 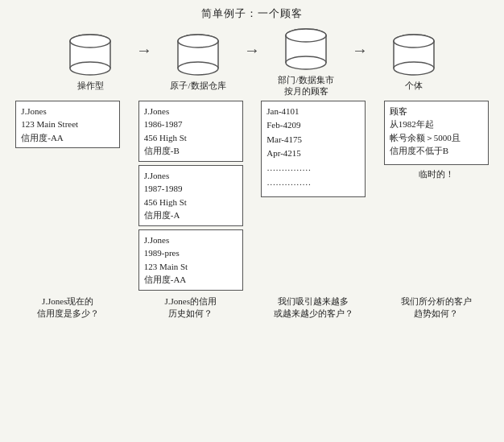 What do you see at coordinates (436, 133) in the screenshot?
I see `card-query: 顾客 从1982年起 帐号余额＞5000且 信用度不低于B` at bounding box center [436, 133].